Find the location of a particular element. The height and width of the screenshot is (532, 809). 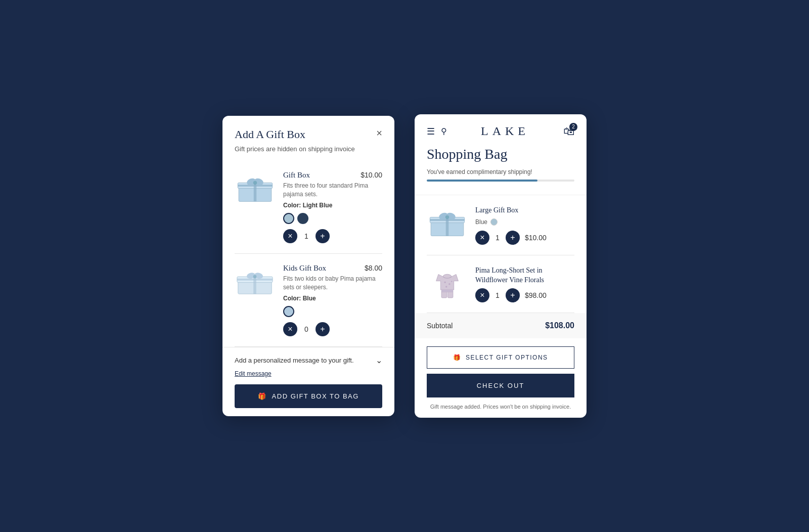

bag-actions: 🎁 SELECT GIFT OPTIONS CHECK OUT Gift mes… is located at coordinates (501, 378).